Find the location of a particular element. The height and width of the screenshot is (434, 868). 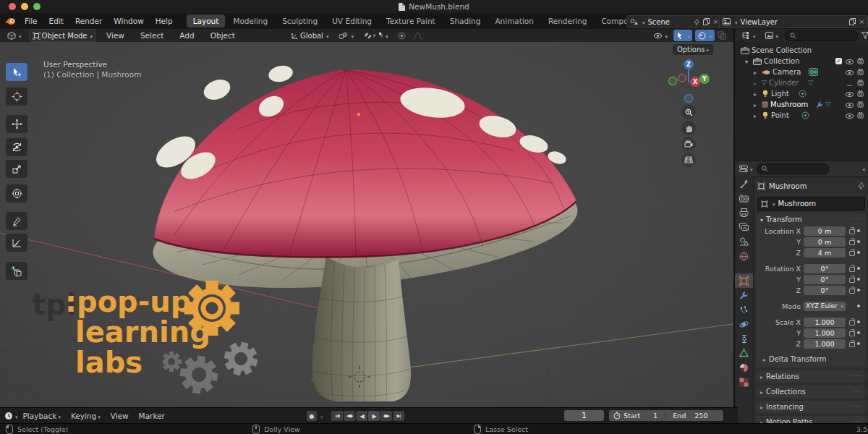

scale-x-field: 1.000 is located at coordinates (825, 323).